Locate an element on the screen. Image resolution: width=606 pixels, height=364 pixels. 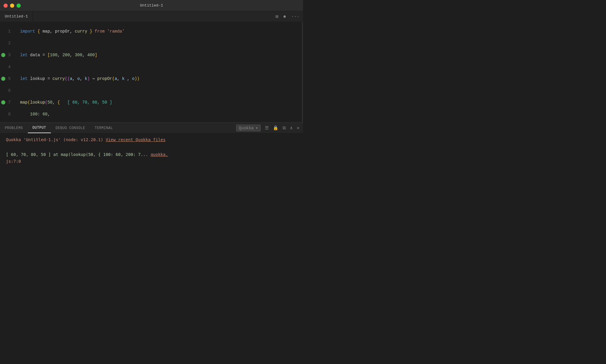
tab-bar: Untitled-1 ⊞ ● ··· is located at coordinates (152, 17).